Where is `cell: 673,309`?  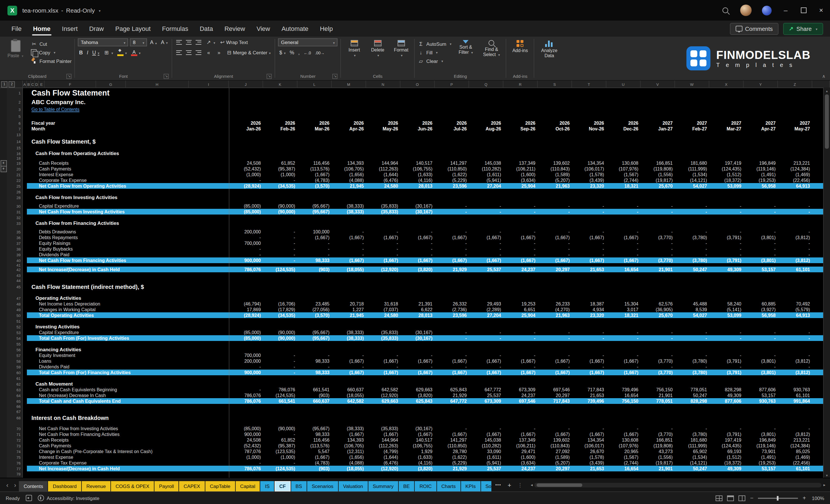 cell: 673,309 is located at coordinates (520, 389).